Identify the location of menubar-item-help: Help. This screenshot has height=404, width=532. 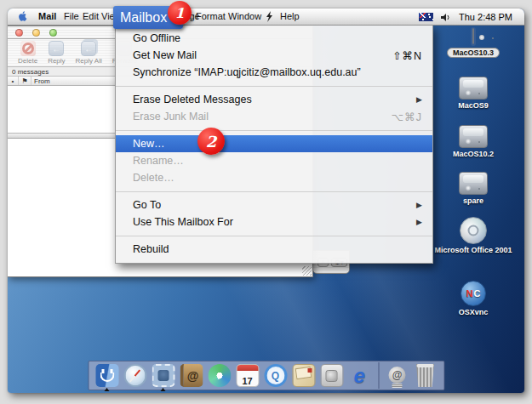
(289, 16).